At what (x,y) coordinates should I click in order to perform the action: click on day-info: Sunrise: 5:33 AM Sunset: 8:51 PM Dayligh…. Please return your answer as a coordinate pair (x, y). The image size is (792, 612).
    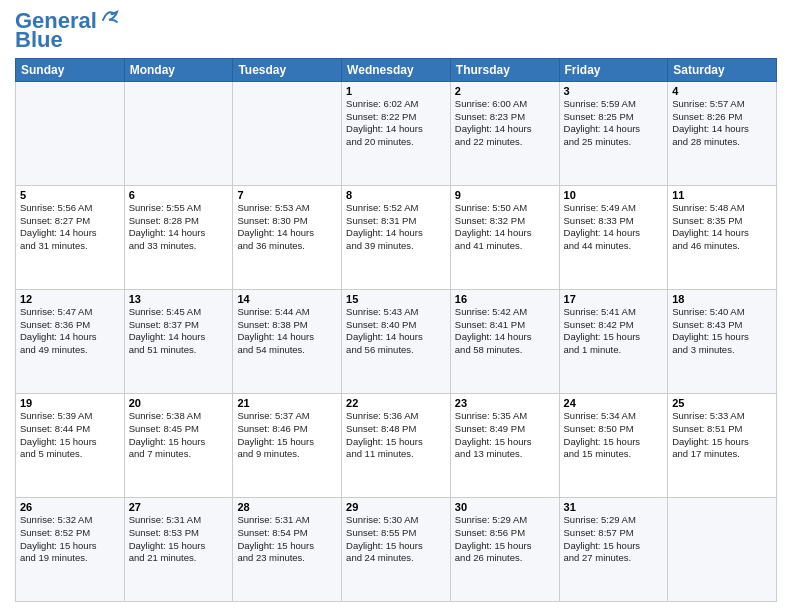
    Looking at the image, I should click on (722, 436).